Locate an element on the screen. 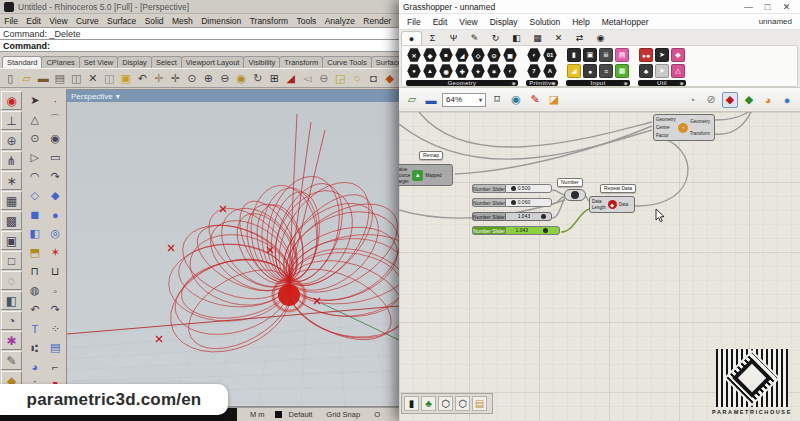 The width and height of the screenshot is (800, 421). gh-menu-solution: Solution is located at coordinates (546, 22).